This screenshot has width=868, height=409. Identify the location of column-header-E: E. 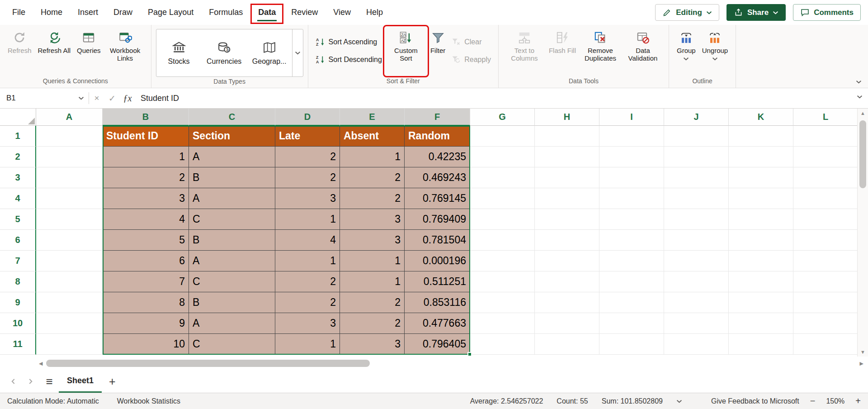
(373, 117).